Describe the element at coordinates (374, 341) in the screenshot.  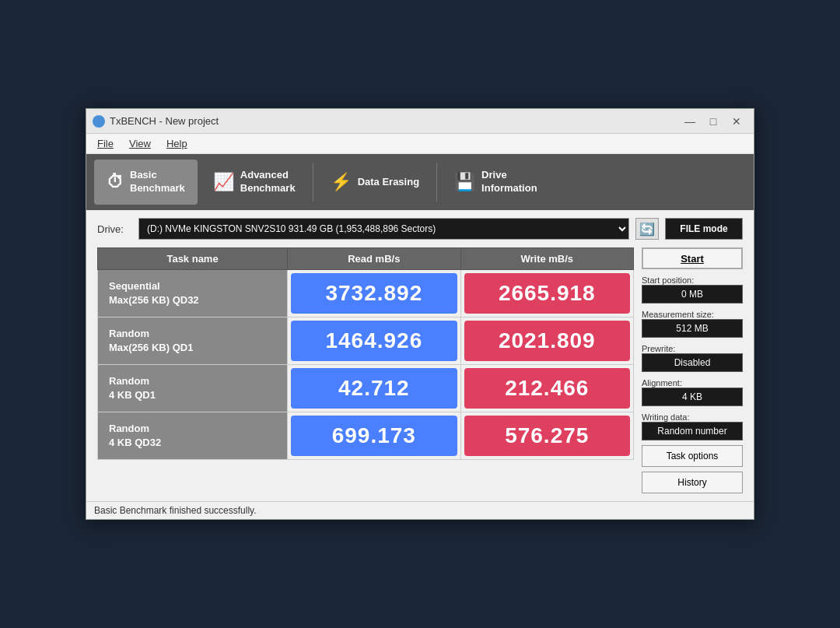
I see `read-cell: 1464.926` at that location.